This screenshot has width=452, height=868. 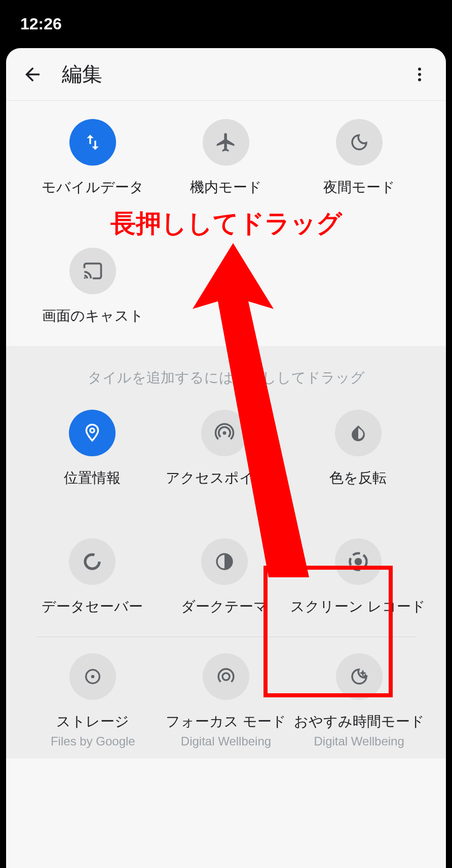 What do you see at coordinates (358, 433) in the screenshot?
I see `invert-colors-icon` at bounding box center [358, 433].